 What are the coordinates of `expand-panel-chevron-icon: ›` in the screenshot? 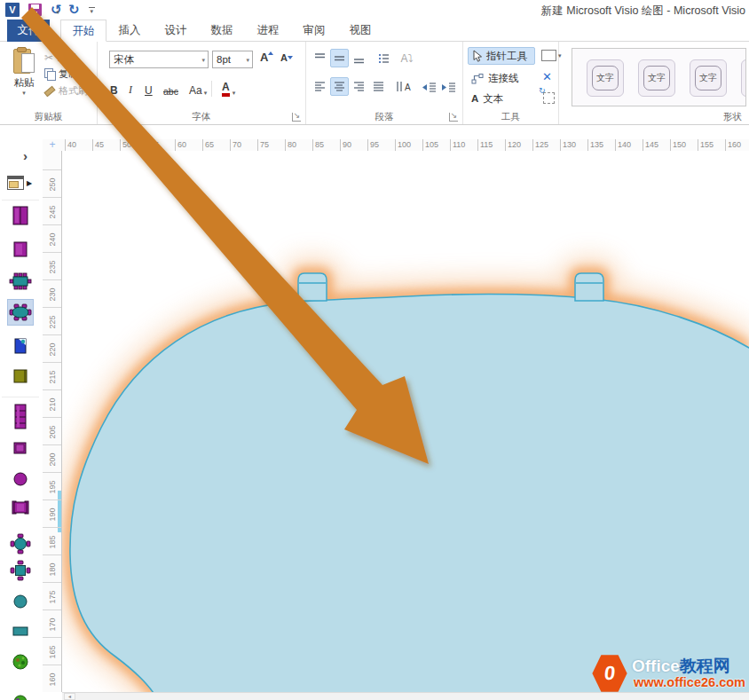 It's located at (25, 156).